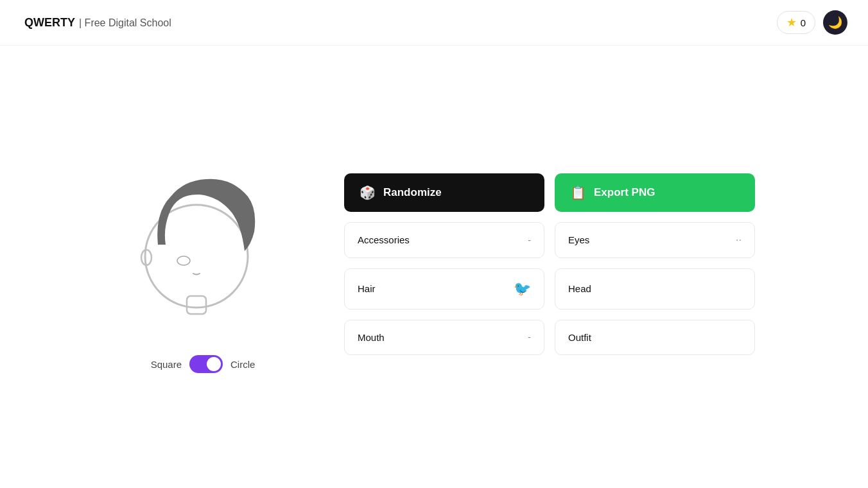 The width and height of the screenshot is (868, 488). I want to click on eyes-label: Eyes, so click(579, 240).